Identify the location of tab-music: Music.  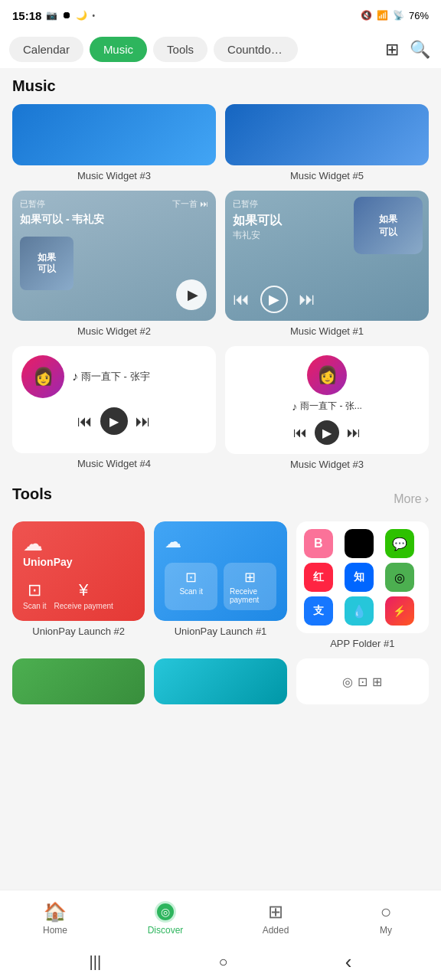
(118, 49).